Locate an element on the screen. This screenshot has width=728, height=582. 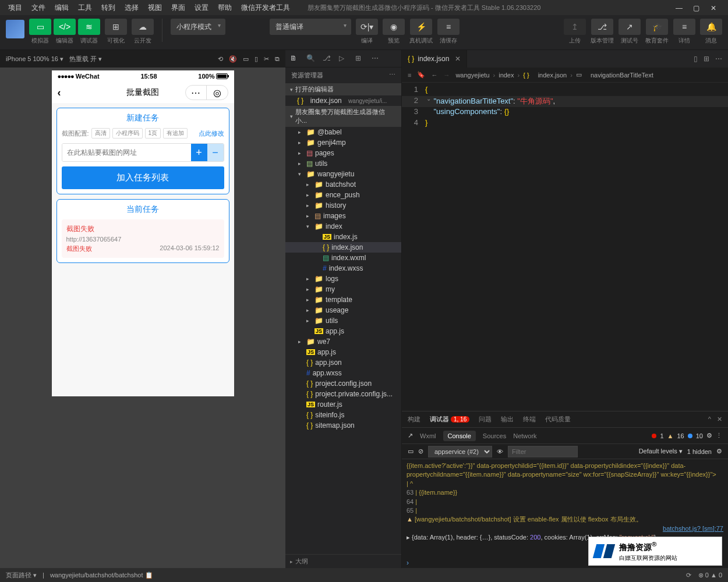
menu-tools: 工具 is located at coordinates (85, 8).